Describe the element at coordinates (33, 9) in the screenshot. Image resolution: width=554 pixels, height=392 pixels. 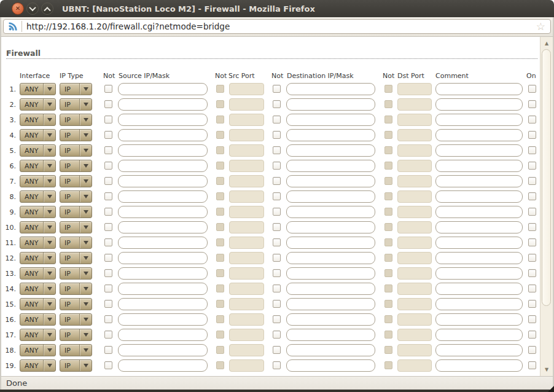
I see `window-minimize-button` at that location.